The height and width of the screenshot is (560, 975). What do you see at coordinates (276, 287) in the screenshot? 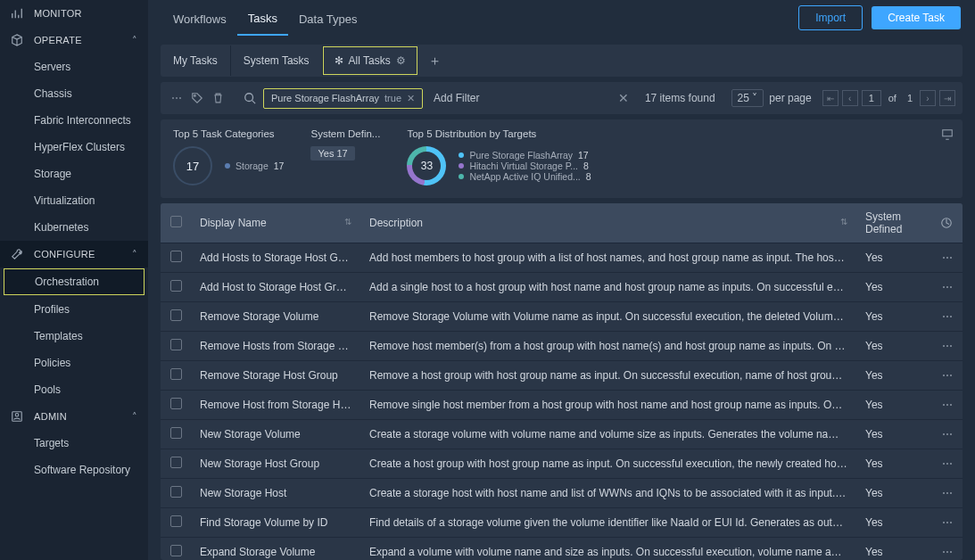
I see `cell-name: Add Host to Storage Host Group` at bounding box center [276, 287].